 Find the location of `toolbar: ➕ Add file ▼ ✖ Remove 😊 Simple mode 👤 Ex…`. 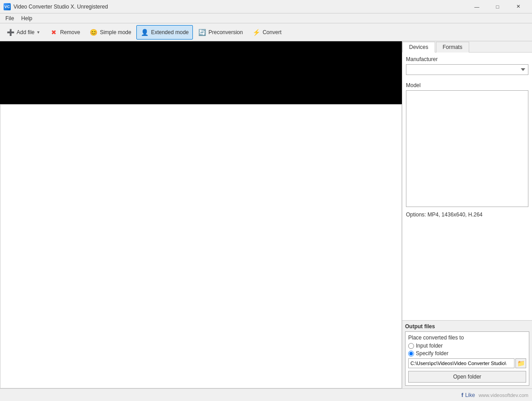

toolbar: ➕ Add file ▼ ✖ Remove 😊 Simple mode 👤 Ex… is located at coordinates (266, 32).